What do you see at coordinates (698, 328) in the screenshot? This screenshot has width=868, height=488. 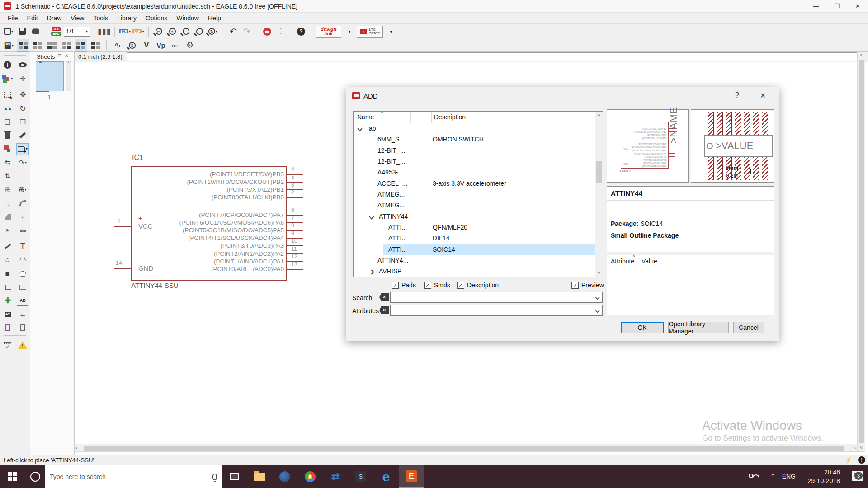 I see `open-library-manager-button: Open Library Manager` at bounding box center [698, 328].